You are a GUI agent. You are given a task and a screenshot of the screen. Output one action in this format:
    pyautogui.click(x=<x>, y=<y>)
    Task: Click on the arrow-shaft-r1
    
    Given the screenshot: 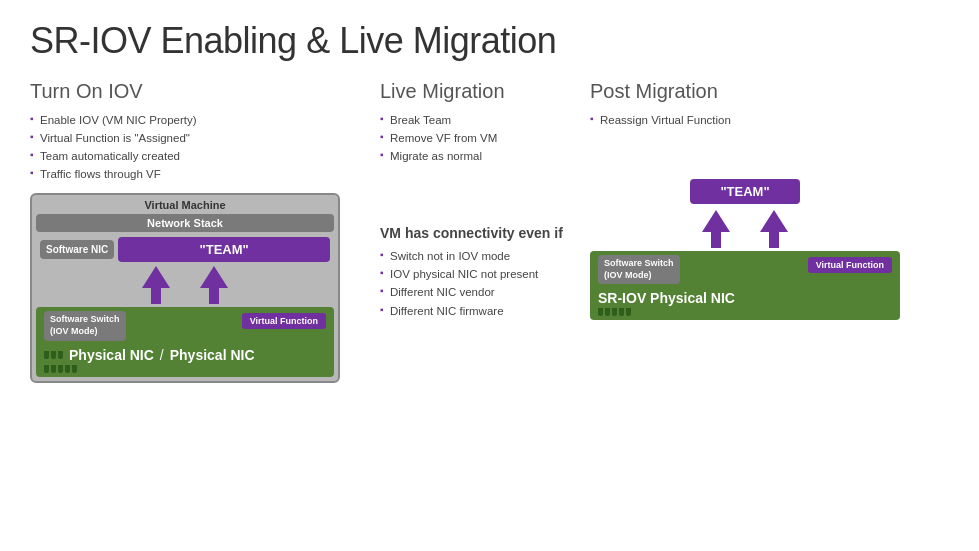 What is the action you would take?
    pyautogui.click(x=716, y=240)
    